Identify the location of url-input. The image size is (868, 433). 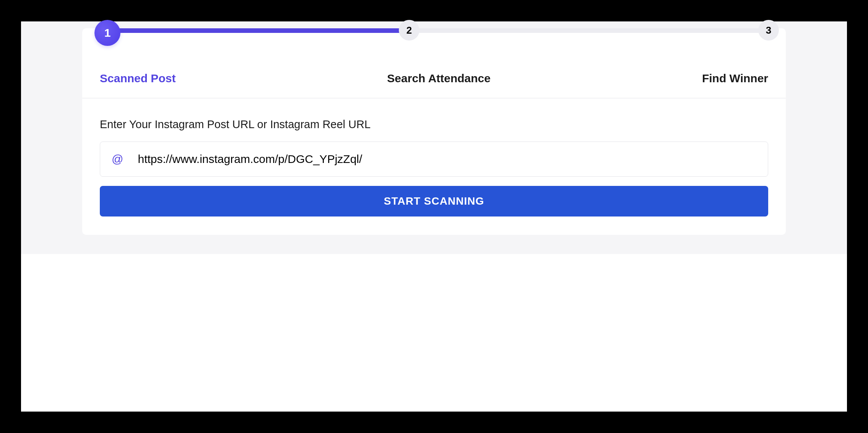
(447, 159).